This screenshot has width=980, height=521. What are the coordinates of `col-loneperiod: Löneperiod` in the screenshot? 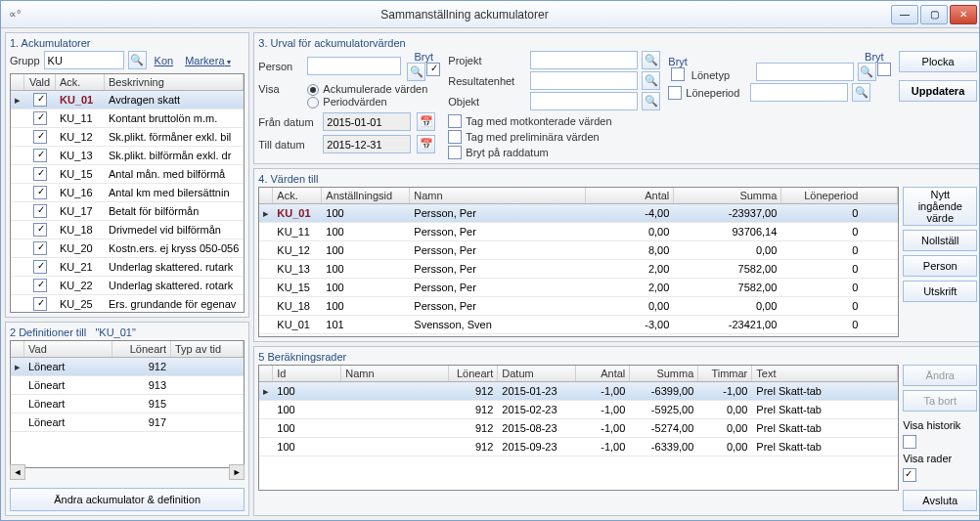 It's located at (839, 195).